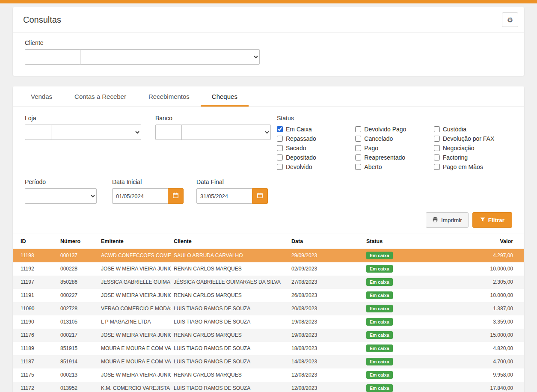 This screenshot has width=537, height=392. I want to click on cell-valor: 15.000,00, so click(478, 336).